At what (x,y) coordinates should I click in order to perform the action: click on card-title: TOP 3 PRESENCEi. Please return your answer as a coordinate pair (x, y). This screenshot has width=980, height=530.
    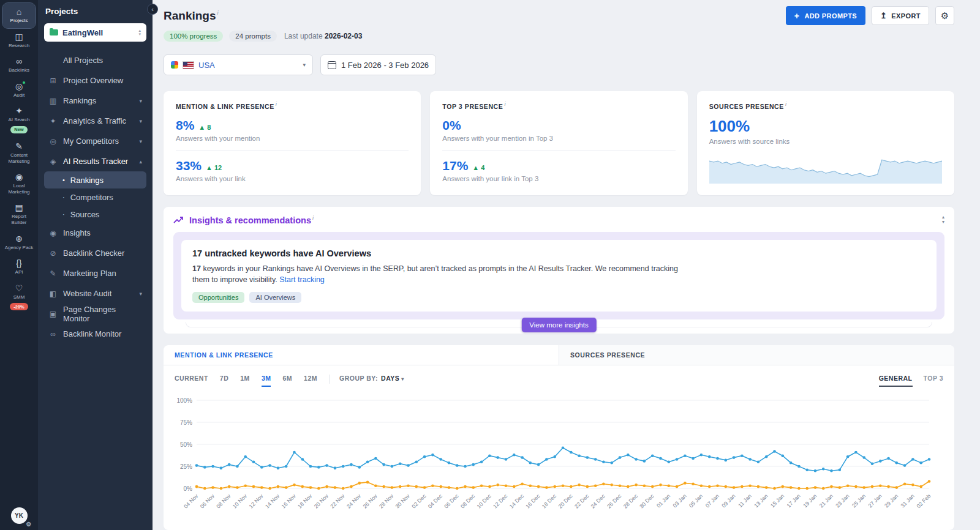
    Looking at the image, I should click on (559, 105).